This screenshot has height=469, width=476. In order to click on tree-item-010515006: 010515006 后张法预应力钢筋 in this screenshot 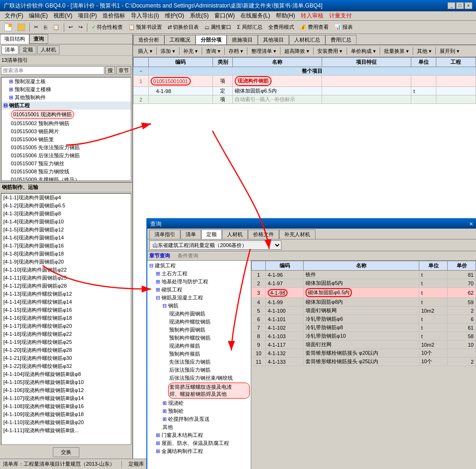, I will do `click(66, 156)`.